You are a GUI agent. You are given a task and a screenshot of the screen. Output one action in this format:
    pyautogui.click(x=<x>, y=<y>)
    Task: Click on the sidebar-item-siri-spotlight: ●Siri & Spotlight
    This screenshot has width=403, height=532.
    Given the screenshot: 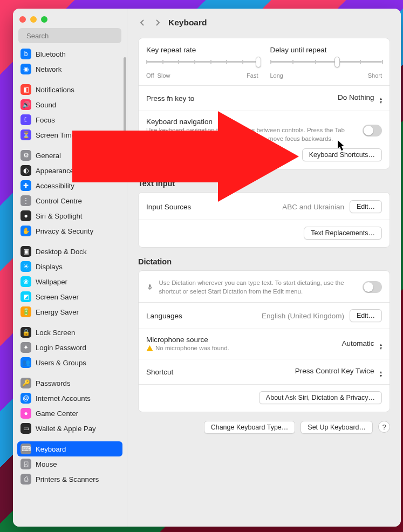 What is the action you would take?
    pyautogui.click(x=70, y=216)
    